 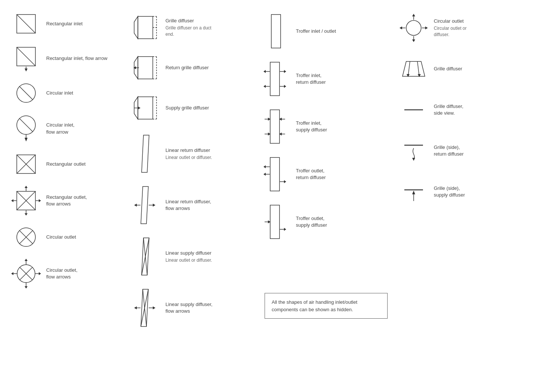 What do you see at coordinates (145, 68) in the screenshot?
I see `return-grille-symbol` at bounding box center [145, 68].